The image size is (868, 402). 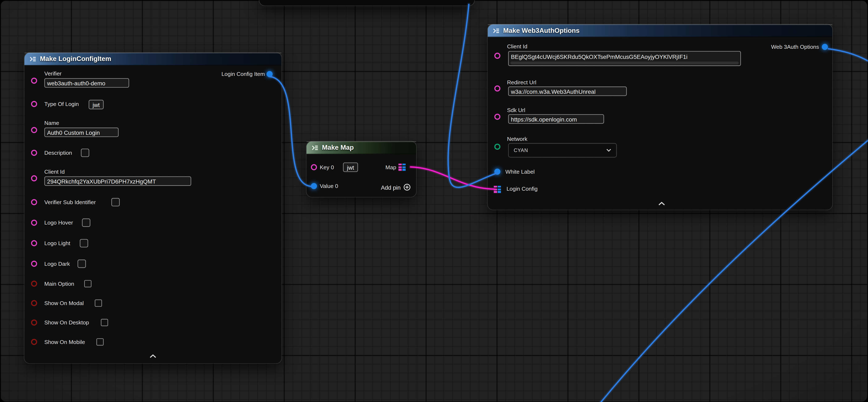 I want to click on pin-label-verifier-sub-identifier: Verifier Sub Identifier, so click(x=70, y=202).